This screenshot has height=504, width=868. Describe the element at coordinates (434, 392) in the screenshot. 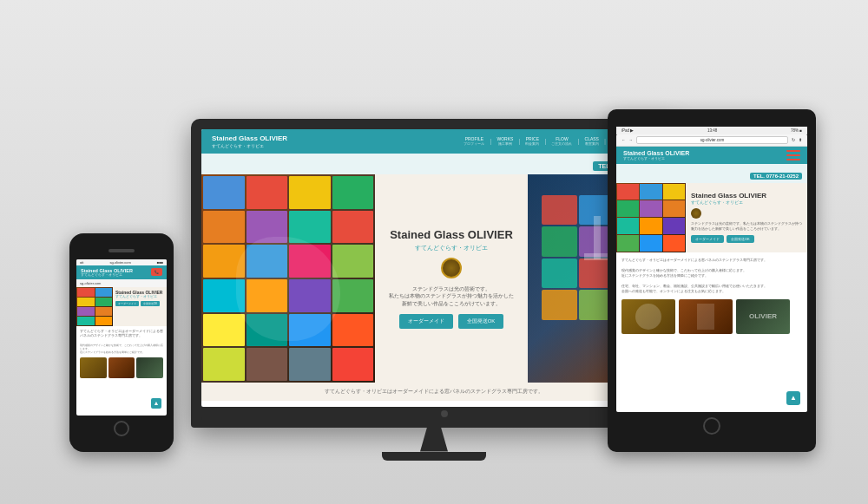

I see `footer-text: すてんどぐらす・オリビエはオーダーメイドによる窓パネルのステンドグラス専門工房で…` at that location.